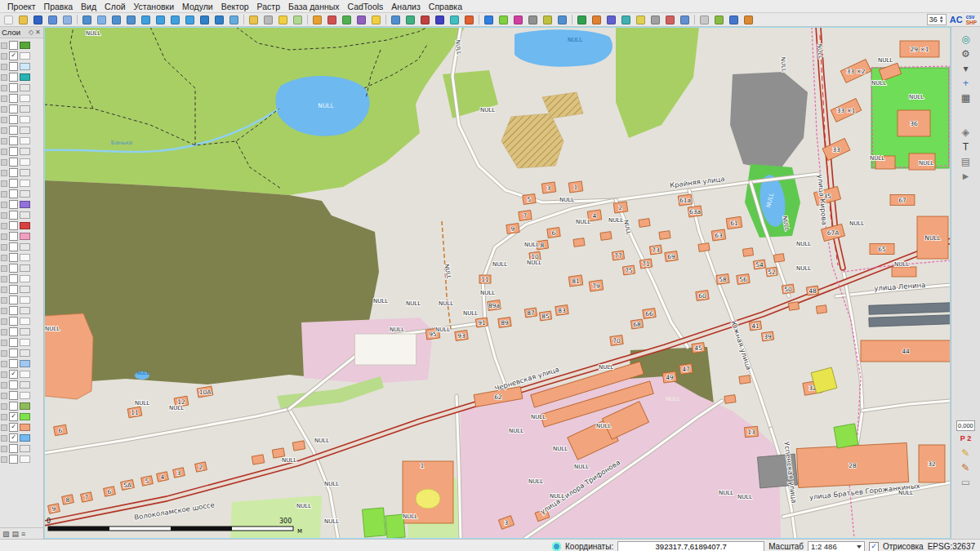 This screenshot has height=551, width=980. I want to click on pen-icon: ✎, so click(965, 468).